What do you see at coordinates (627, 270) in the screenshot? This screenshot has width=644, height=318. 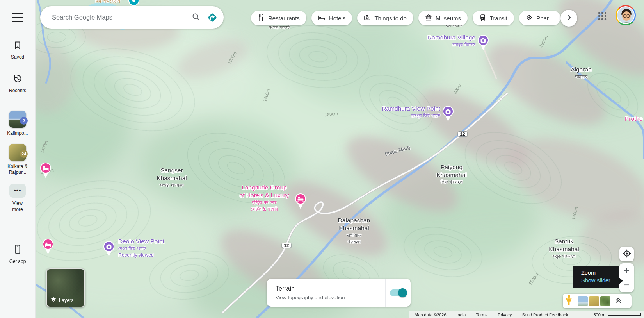 I see `zoom-in-button: +` at bounding box center [627, 270].